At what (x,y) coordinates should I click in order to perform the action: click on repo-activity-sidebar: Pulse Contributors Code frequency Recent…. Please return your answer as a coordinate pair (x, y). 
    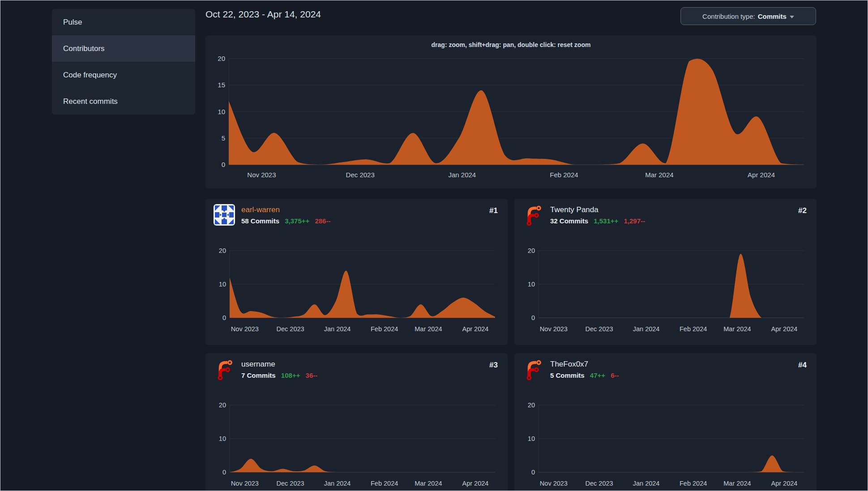
    Looking at the image, I should click on (124, 62).